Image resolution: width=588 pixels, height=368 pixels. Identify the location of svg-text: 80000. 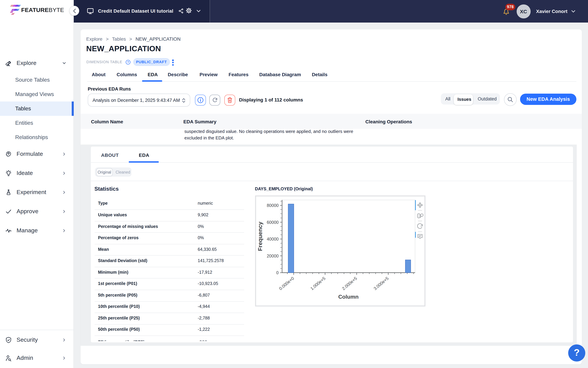
(272, 205).